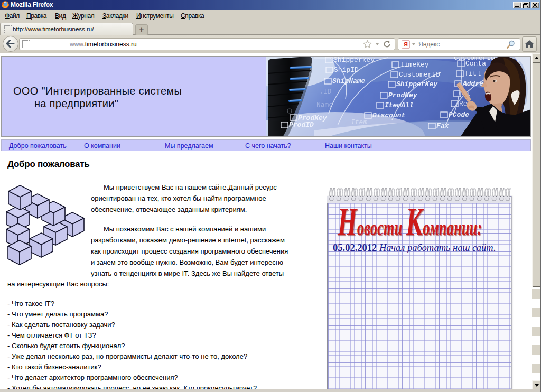  I want to click on svg-text: TimeKey, so click(414, 64).